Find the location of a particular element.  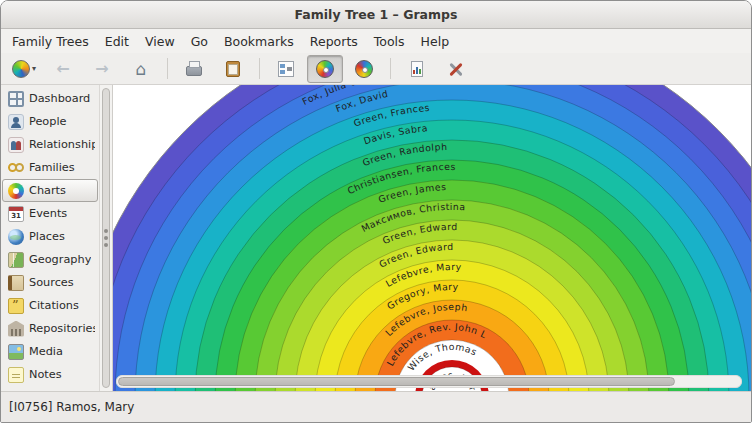

geography-icon is located at coordinates (16, 260).